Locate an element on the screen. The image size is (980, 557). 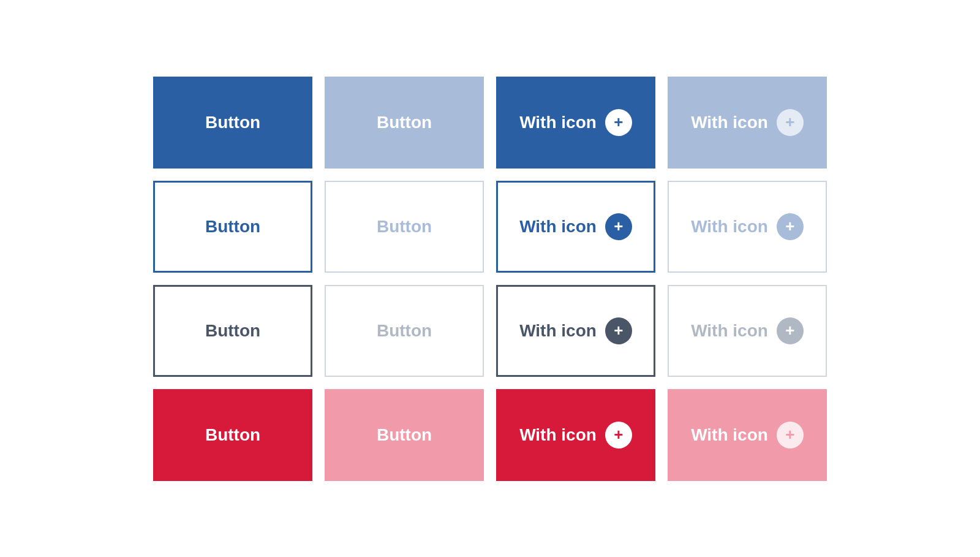
gray-outlined-icon-disabled-btn: With icon+ is located at coordinates (747, 331).